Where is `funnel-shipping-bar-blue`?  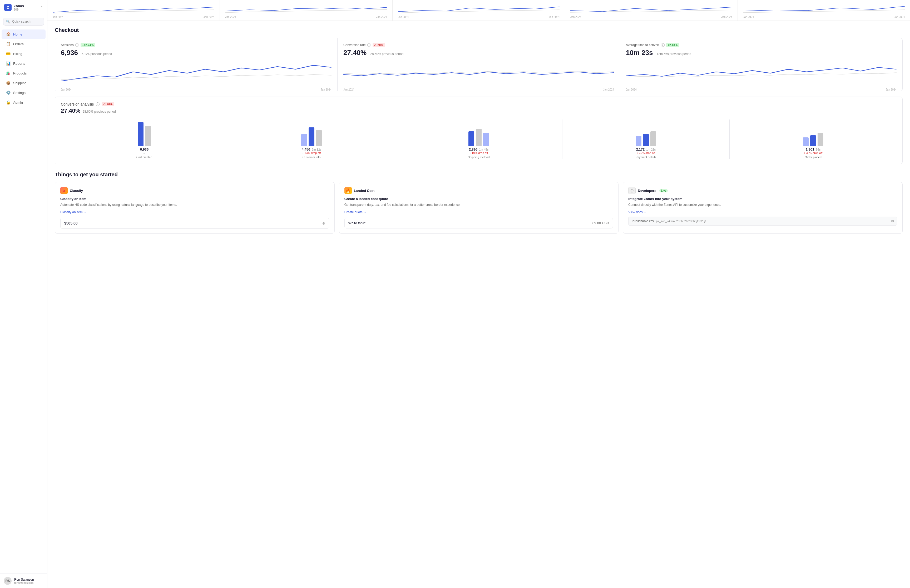 funnel-shipping-bar-blue is located at coordinates (471, 139).